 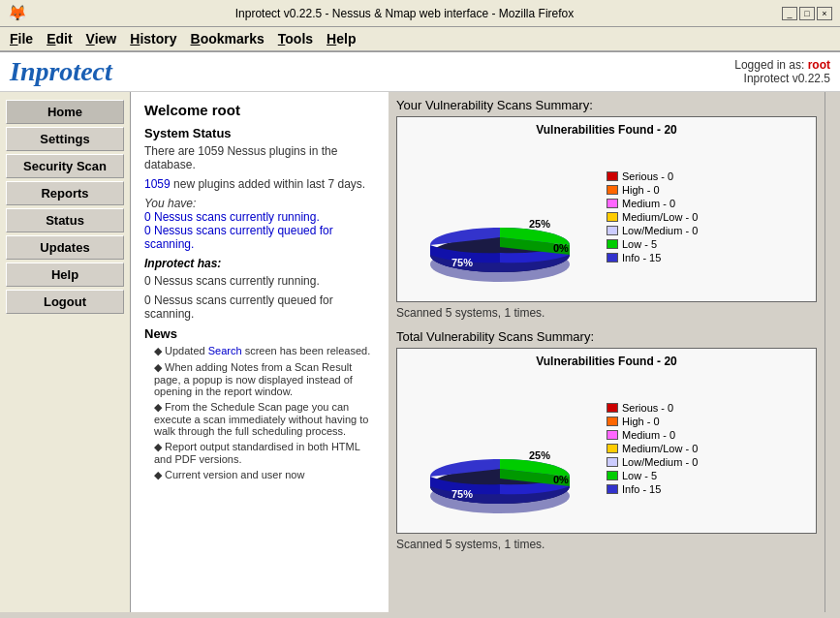 What do you see at coordinates (612, 476) in the screenshot?
I see `total-low-color` at bounding box center [612, 476].